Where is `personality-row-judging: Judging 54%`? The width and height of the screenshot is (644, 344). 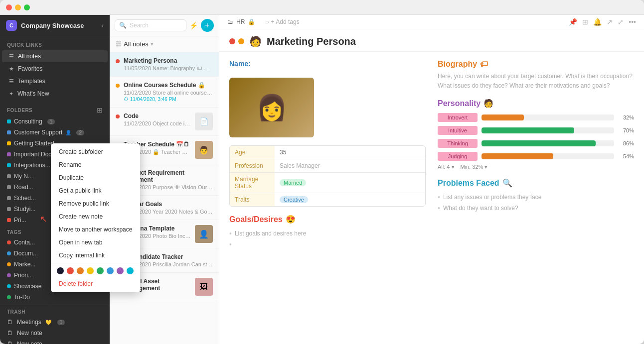 personality-row-judging: Judging 54% is located at coordinates (536, 156).